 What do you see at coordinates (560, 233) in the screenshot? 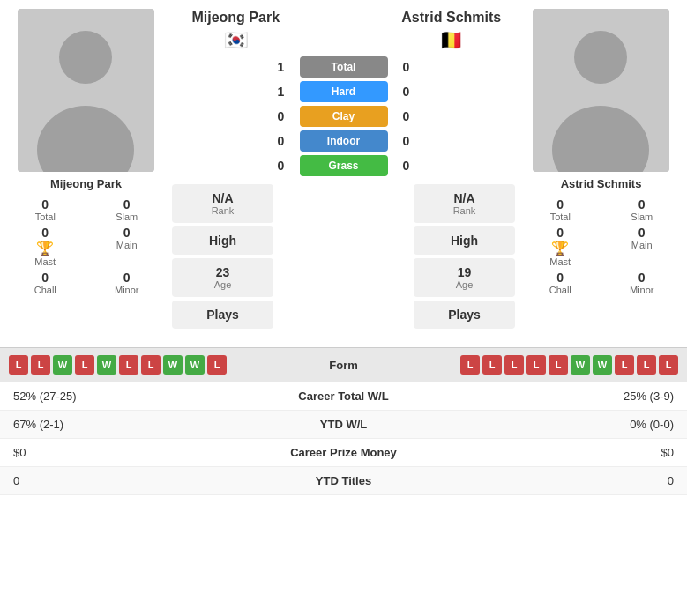
I see `right-mast-val: 0` at bounding box center [560, 233].